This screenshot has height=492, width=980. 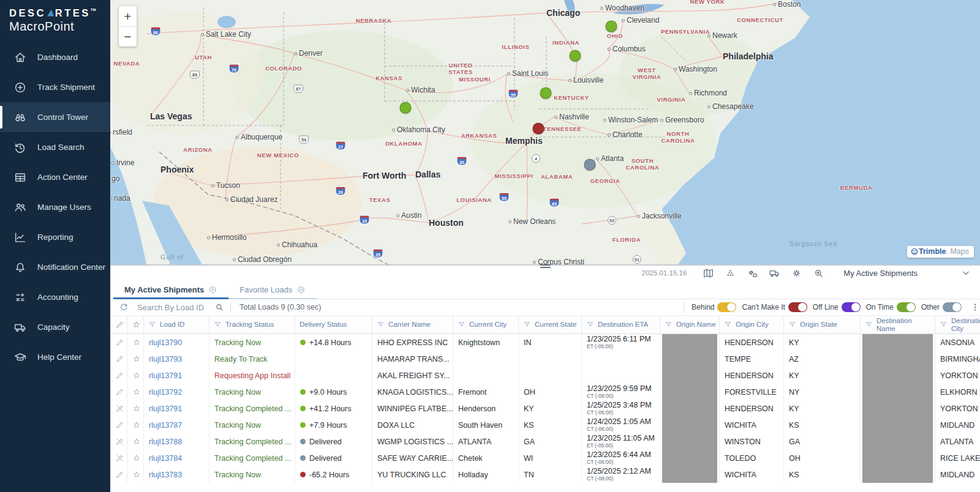 I want to click on cell-load_id: rlujl13783, so click(x=176, y=475).